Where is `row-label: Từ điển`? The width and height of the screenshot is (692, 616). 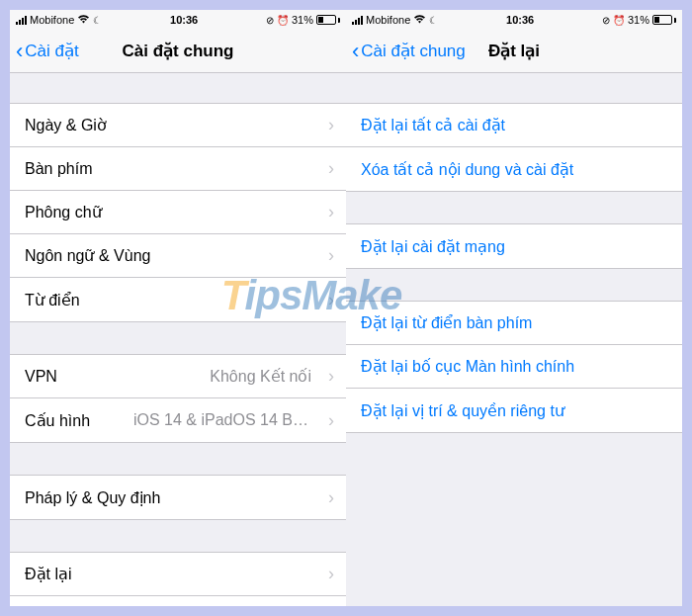
row-label: Từ điển is located at coordinates (52, 301).